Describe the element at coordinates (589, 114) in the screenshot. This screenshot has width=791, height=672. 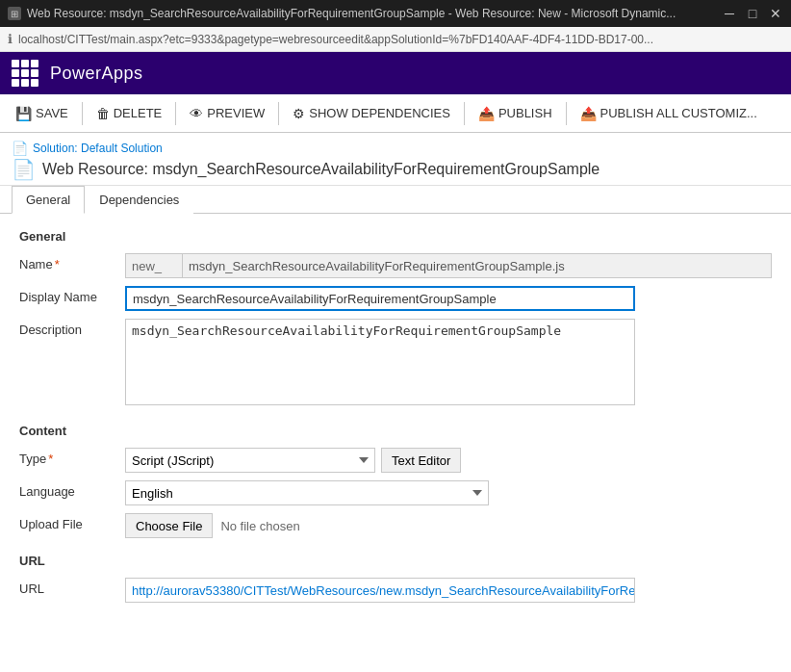
I see `publish-all-icon: 📤` at that location.